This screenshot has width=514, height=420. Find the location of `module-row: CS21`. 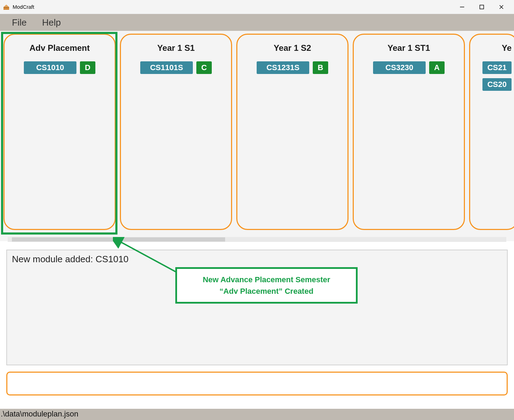

module-row: CS21 is located at coordinates (494, 68).